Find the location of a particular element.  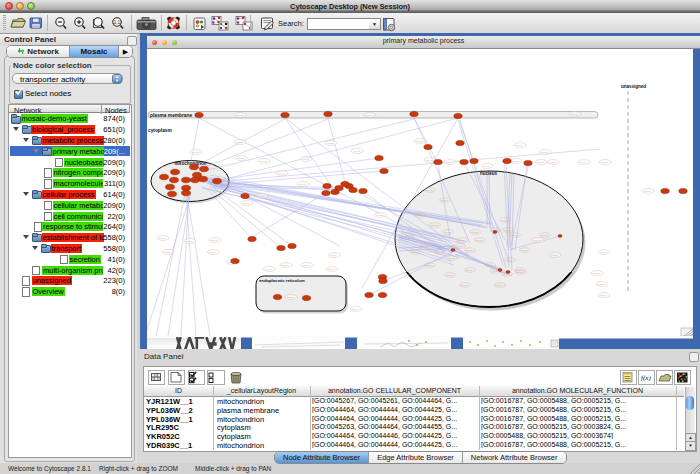

svg-text: nucleus is located at coordinates (489, 174).